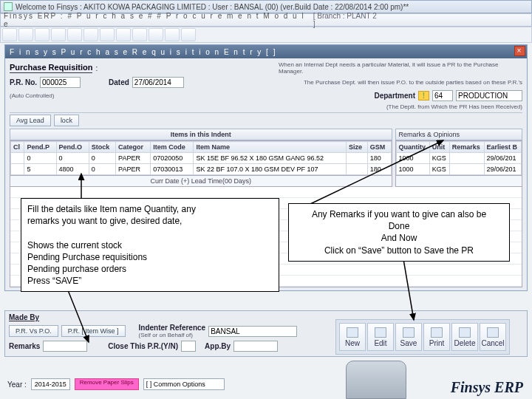 The width and height of the screenshot is (532, 399). Describe the element at coordinates (119, 83) in the screenshot. I see `dated-label: Dated` at that location.